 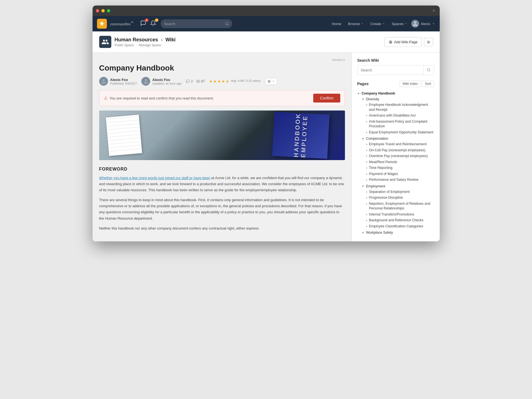 I want to click on comments-count: 2, so click(x=192, y=81).